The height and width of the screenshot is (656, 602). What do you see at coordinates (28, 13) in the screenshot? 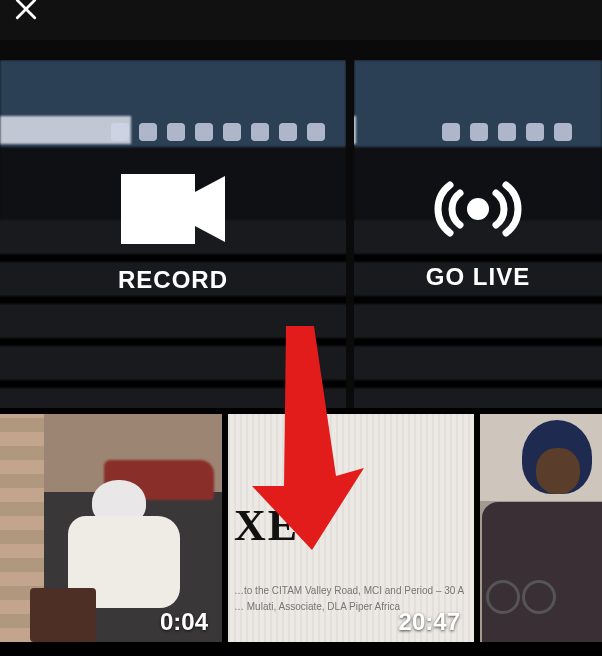
I see `close-button` at bounding box center [28, 13].